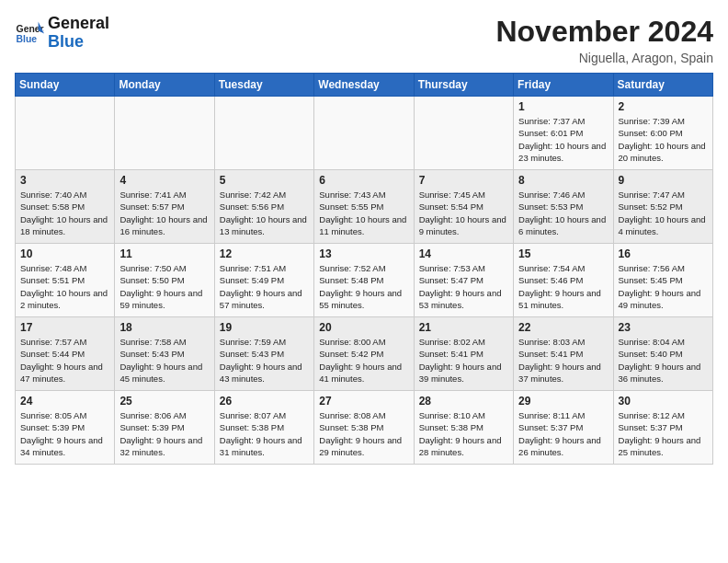 The image size is (728, 563). Describe the element at coordinates (29, 33) in the screenshot. I see `logo-icon: General Blue` at that location.